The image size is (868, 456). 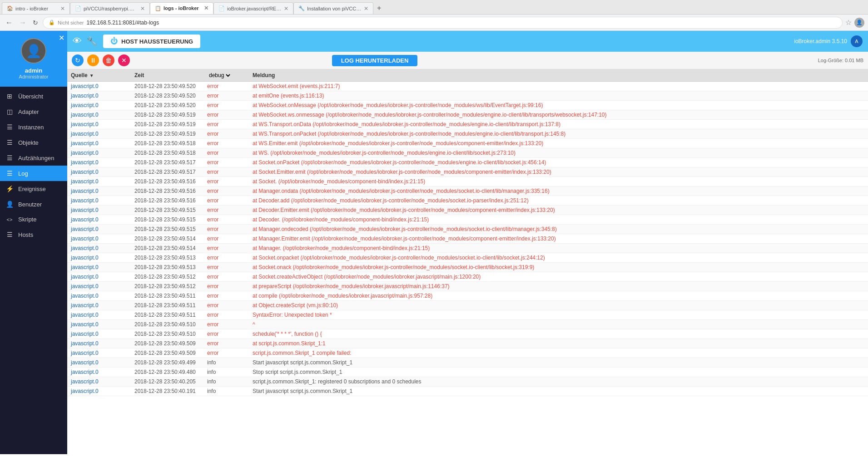 What do you see at coordinates (442, 23) in the screenshot?
I see `address-input: 🔒 Nicht sicher 192.168.5.211:8081/#tab-l…` at bounding box center [442, 23].